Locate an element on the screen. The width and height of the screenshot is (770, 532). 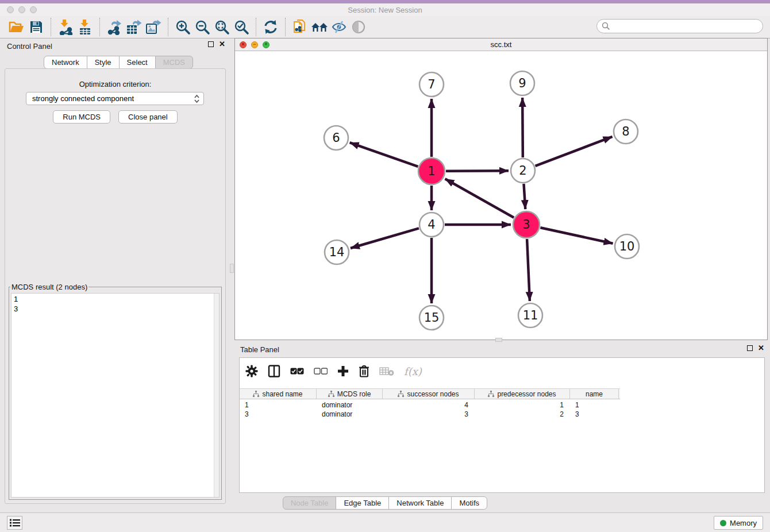
tab-select: Select is located at coordinates (137, 62).